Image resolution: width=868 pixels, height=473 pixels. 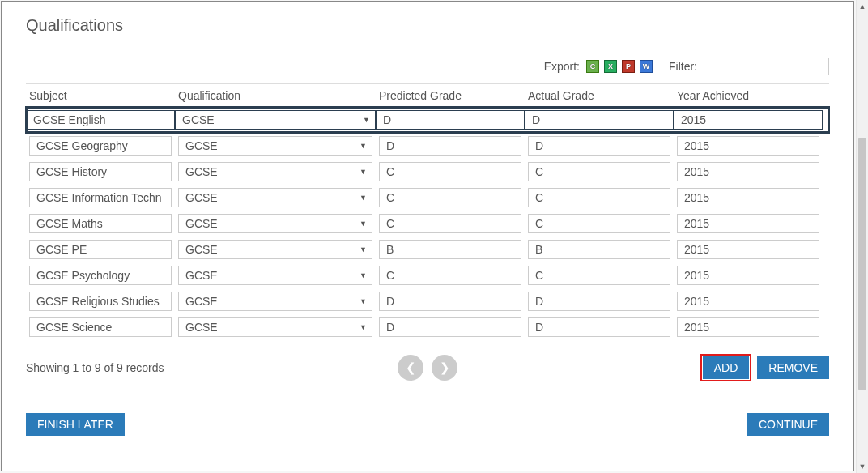 What do you see at coordinates (562, 66) in the screenshot?
I see `export-label: Export:` at bounding box center [562, 66].